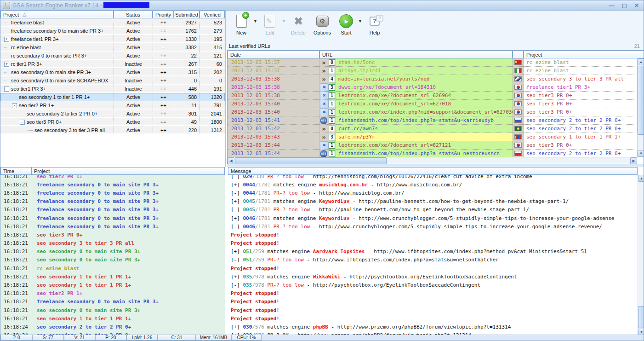 Image resolution: width=644 pixels, height=341 pixels. Describe the element at coordinates (432, 153) in the screenshot. I see `verified-url-row: 2013-12-03 15:441fishandsmith.com/top/in…` at that location.